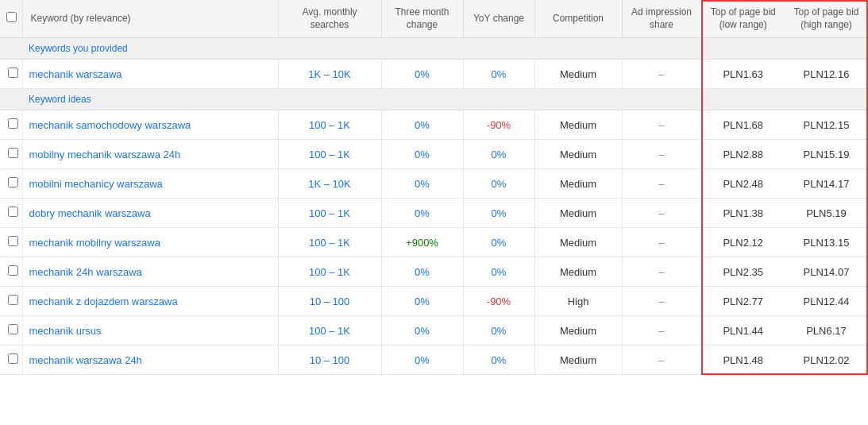 The image size is (868, 425). I want to click on bid-high-cell: PLN15.19, so click(826, 154).